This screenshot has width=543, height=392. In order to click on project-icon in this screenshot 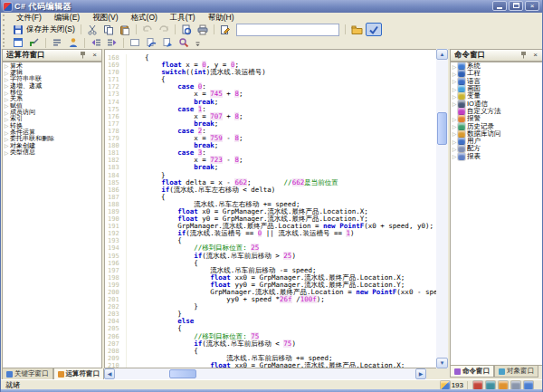, I will do `click(462, 73)`.